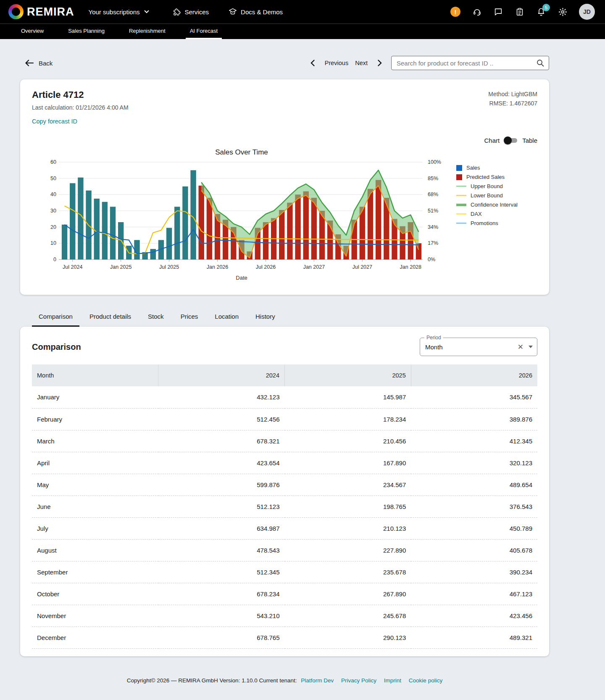 The image size is (605, 700). What do you see at coordinates (521, 347) in the screenshot?
I see `clear-icon: ✕` at bounding box center [521, 347].